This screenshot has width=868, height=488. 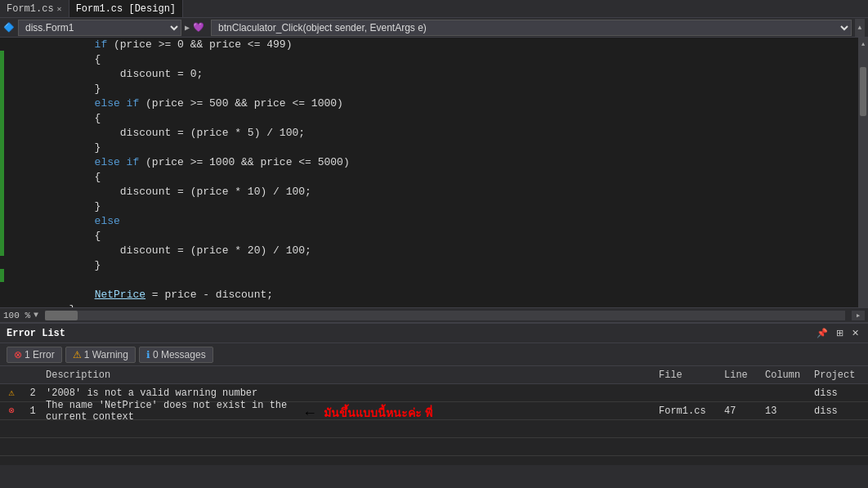 I want to click on row2-proj: diss, so click(x=839, y=411).